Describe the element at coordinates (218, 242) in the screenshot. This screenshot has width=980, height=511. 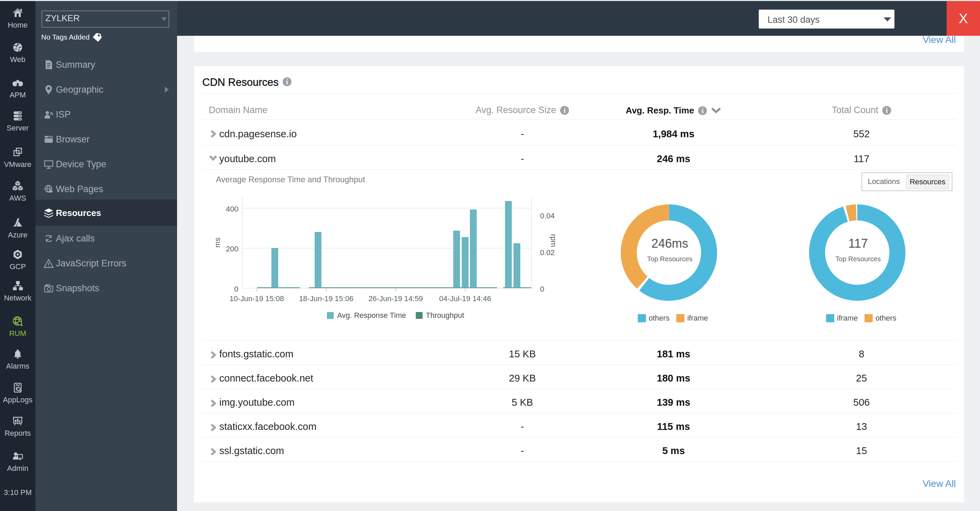
I see `svg-text: ms` at that location.